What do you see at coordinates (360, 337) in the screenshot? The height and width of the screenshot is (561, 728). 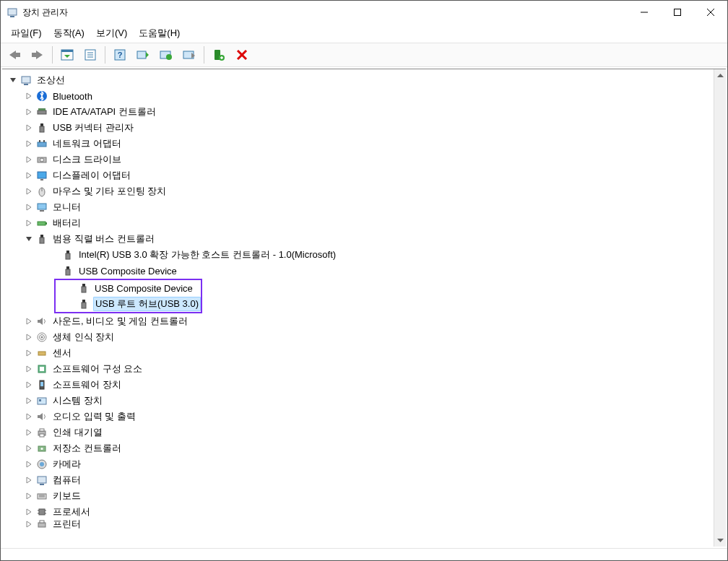 I see `tree-node: 생체 인식 장치` at bounding box center [360, 337].